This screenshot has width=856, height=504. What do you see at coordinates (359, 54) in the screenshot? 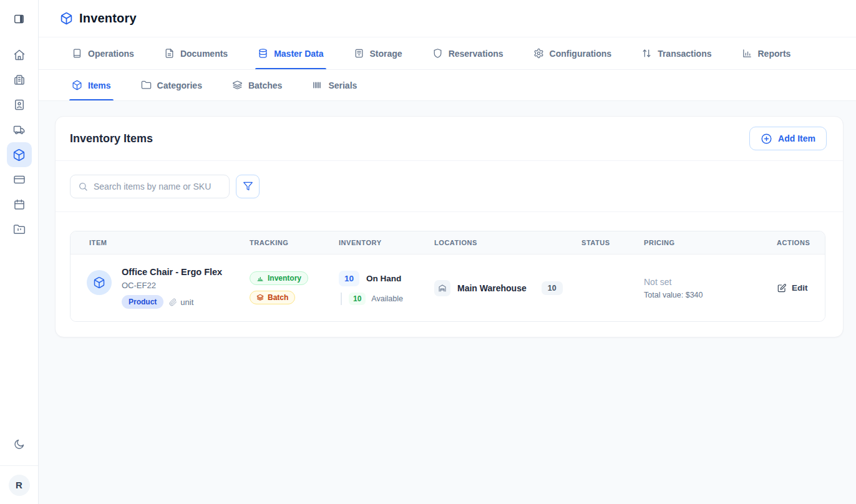
I see `archive-icon` at bounding box center [359, 54].